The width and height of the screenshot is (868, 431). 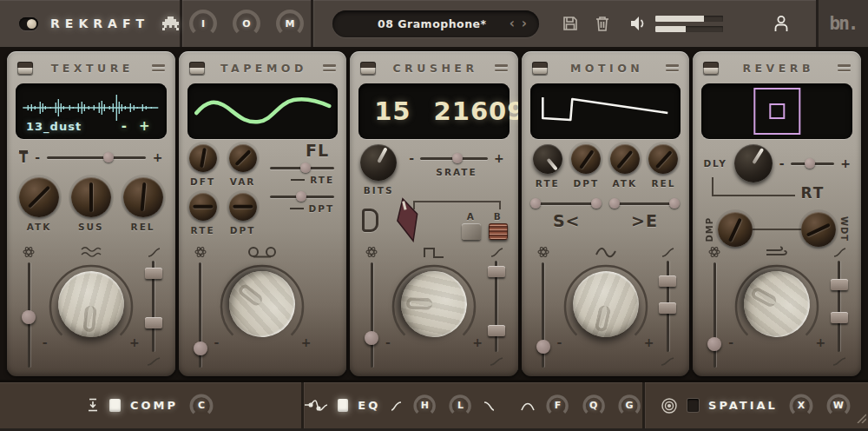 I want to click on eq-high-knob: H, so click(x=424, y=406).